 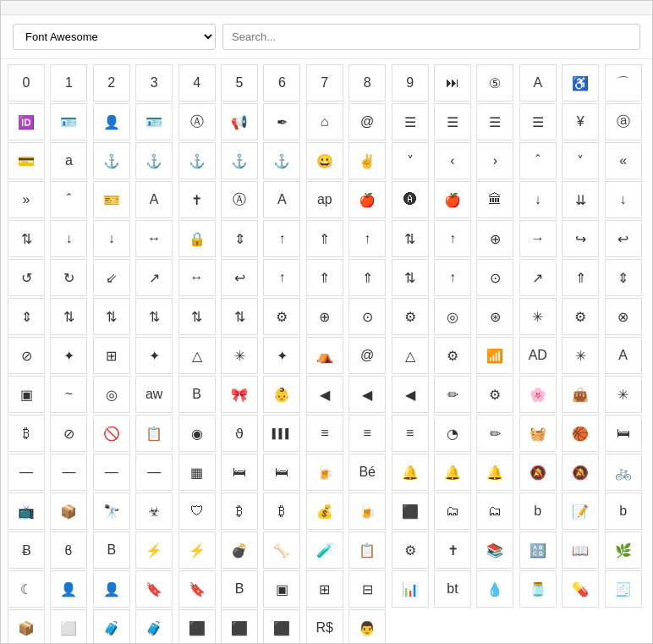 I want to click on icon-cell: ◎, so click(x=453, y=316).